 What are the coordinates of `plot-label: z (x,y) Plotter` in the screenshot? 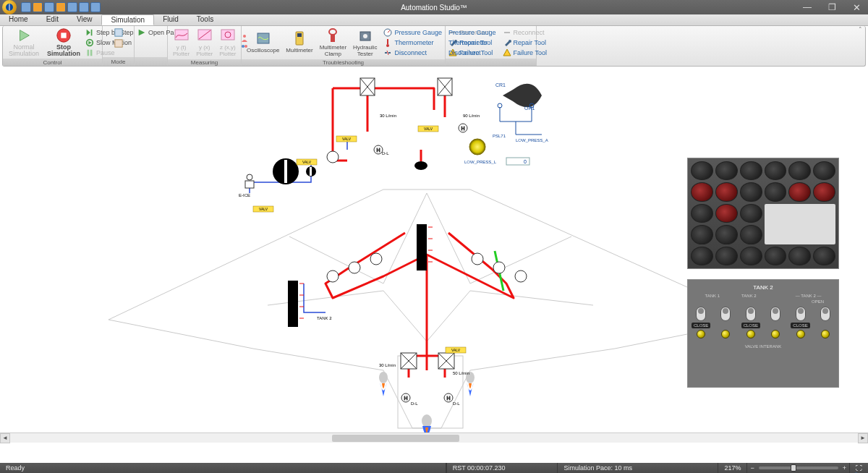 It's located at (227, 51).